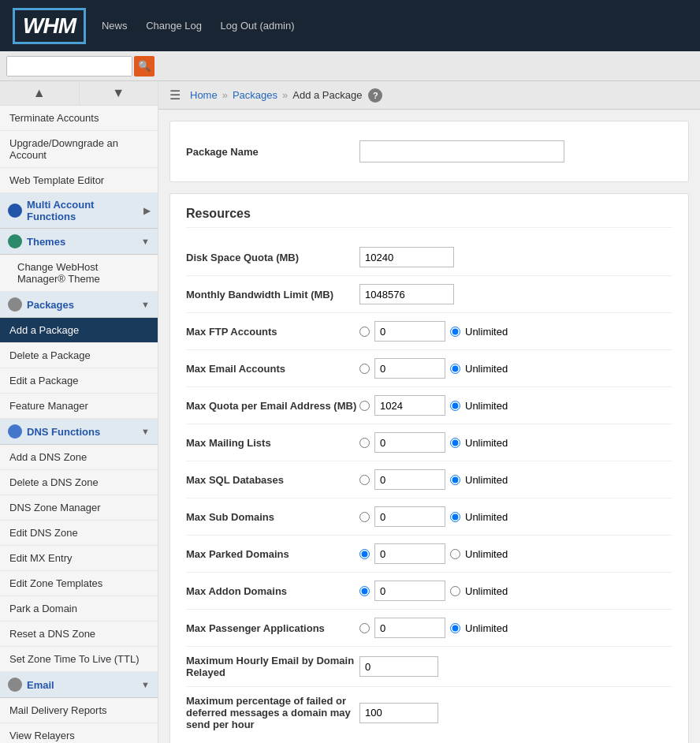  What do you see at coordinates (375, 95) in the screenshot?
I see `help-icon: ?` at bounding box center [375, 95].